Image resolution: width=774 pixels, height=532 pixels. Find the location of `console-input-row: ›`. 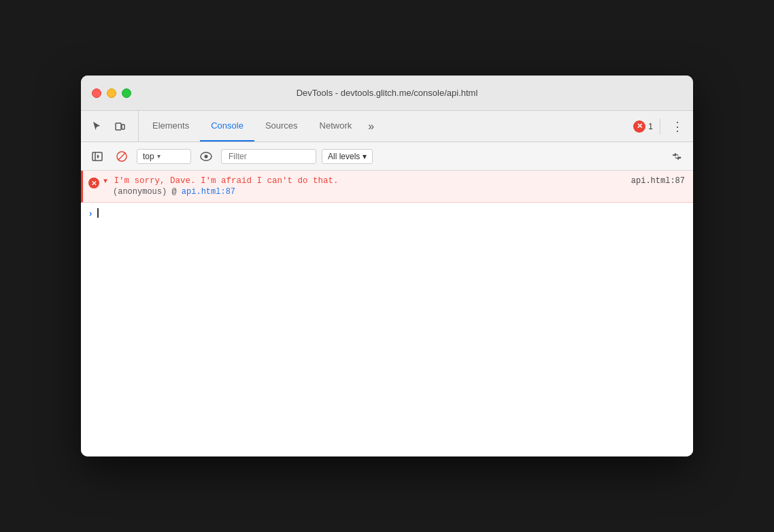

console-input-row: › is located at coordinates (387, 214).